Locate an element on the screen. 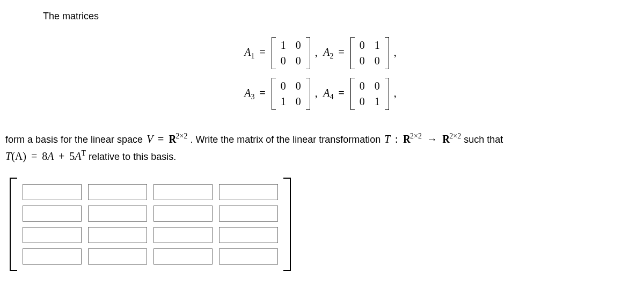  matrix-A1: 1 0 0 0 is located at coordinates (291, 53).